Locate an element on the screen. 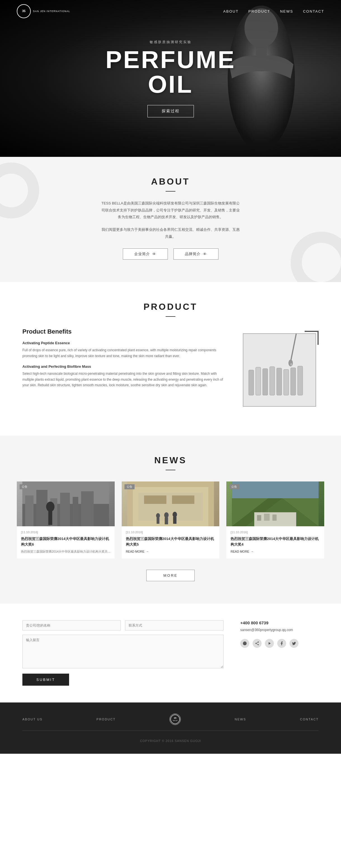 The height and width of the screenshot is (868, 341). about-divider is located at coordinates (170, 191).